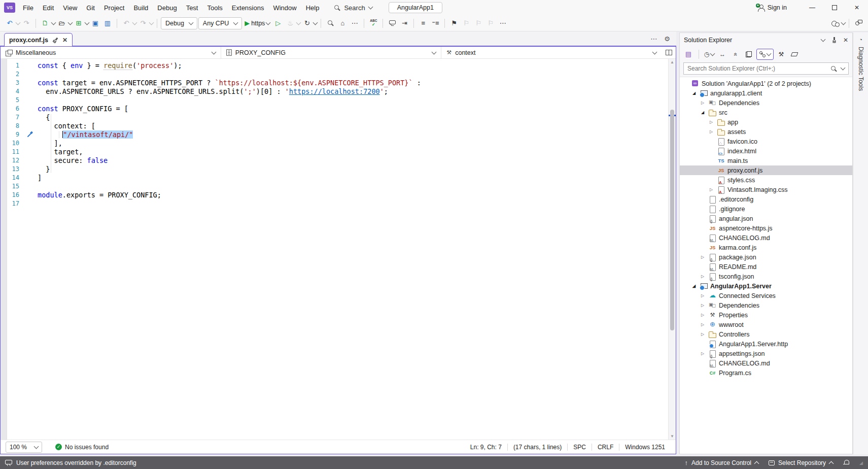 The image size is (868, 469). Describe the element at coordinates (337, 83) in the screenshot. I see `code-line-3: 3const target = env.ASPNETCORE_HTTPS_POR…` at that location.